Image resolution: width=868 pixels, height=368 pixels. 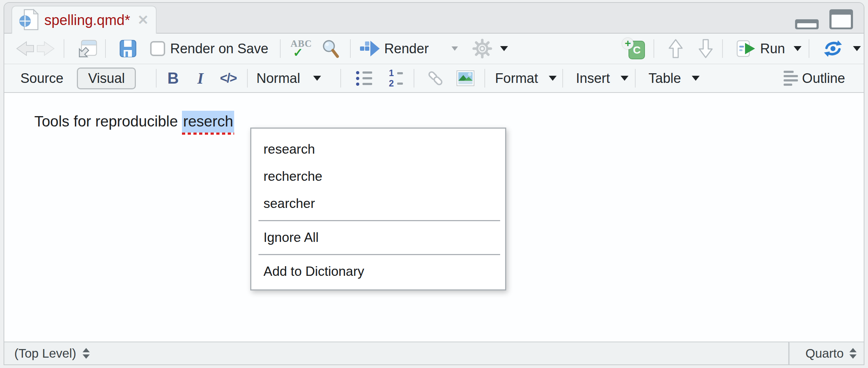 I want to click on heading-text: Tools for reproducible, so click(x=108, y=121).